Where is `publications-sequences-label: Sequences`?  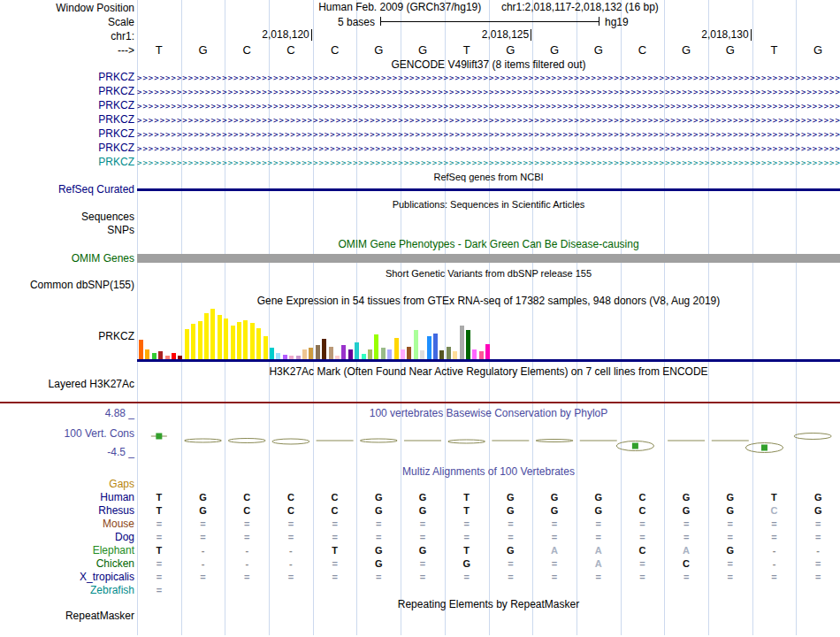
publications-sequences-label: Sequences is located at coordinates (67, 217).